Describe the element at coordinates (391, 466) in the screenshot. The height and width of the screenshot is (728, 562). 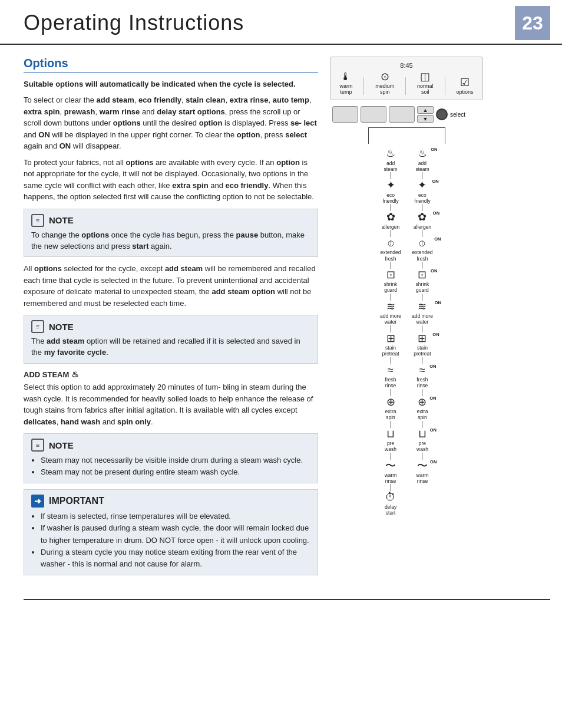
I see `warm-rinse-left-icon: 〜` at that location.